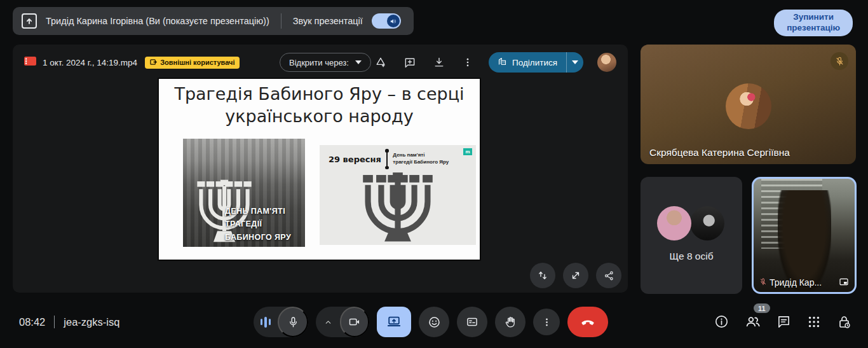  I want to click on memory-institute-logo: m, so click(468, 151).